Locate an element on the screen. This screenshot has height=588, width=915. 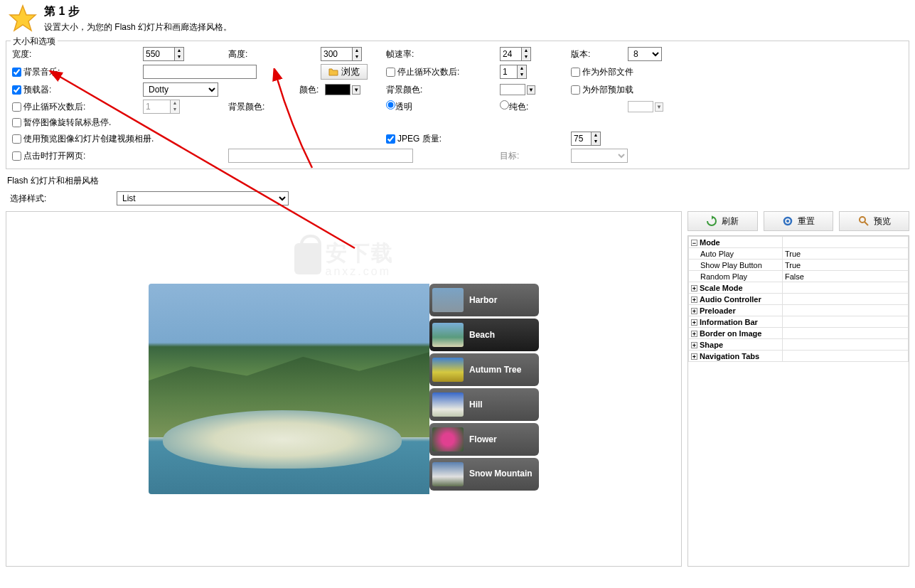
thumb-item-autumn: Autumn Tree is located at coordinates (484, 370).